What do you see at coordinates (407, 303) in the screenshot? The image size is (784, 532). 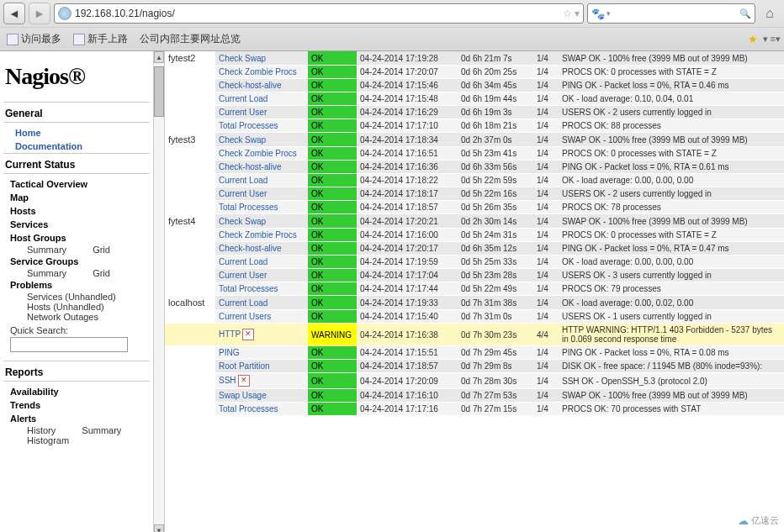 I see `lastcheck-cell: 04-24-2014 17:19:33` at bounding box center [407, 303].